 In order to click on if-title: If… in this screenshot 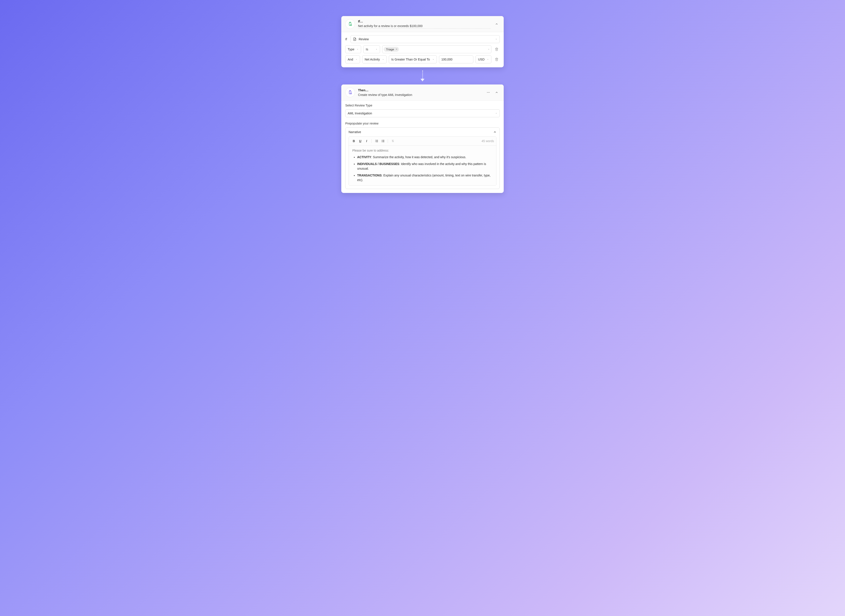, I will do `click(424, 22)`.